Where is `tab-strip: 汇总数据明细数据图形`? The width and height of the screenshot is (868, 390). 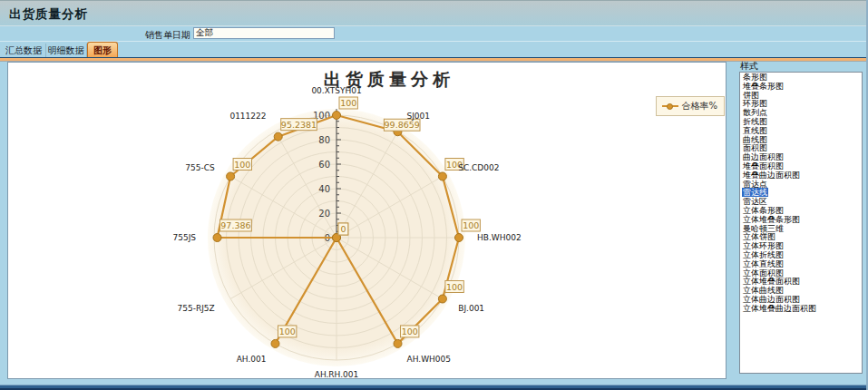 tab-strip: 汇总数据明细数据图形 is located at coordinates (434, 49).